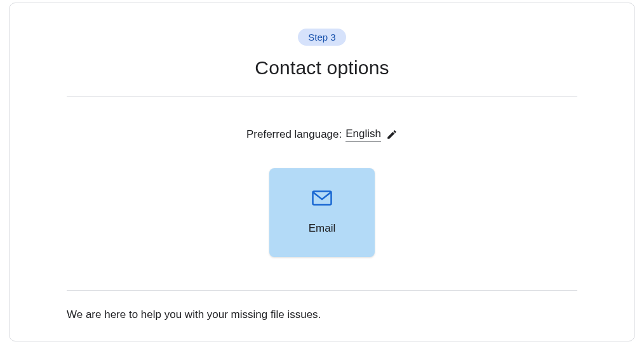 Image resolution: width=644 pixels, height=344 pixels. I want to click on language-label: Preferred language:, so click(294, 135).